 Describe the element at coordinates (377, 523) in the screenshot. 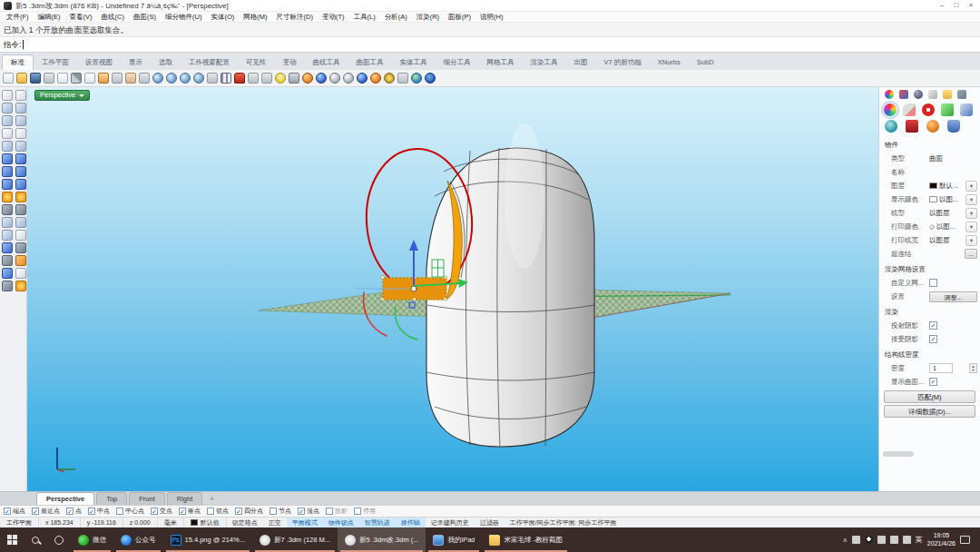

I see `toggle-smarttrack: 智慧轨迹` at that location.